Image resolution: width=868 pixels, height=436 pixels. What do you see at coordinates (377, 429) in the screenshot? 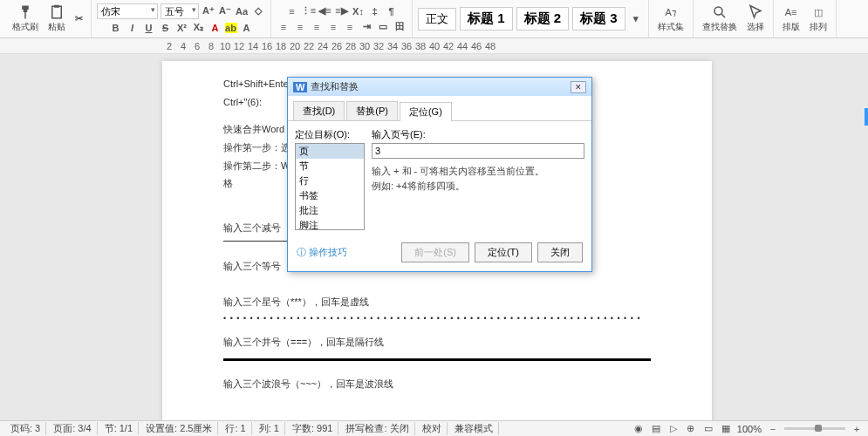
I see `status-spell: 拼写检查: 关闭` at bounding box center [377, 429].